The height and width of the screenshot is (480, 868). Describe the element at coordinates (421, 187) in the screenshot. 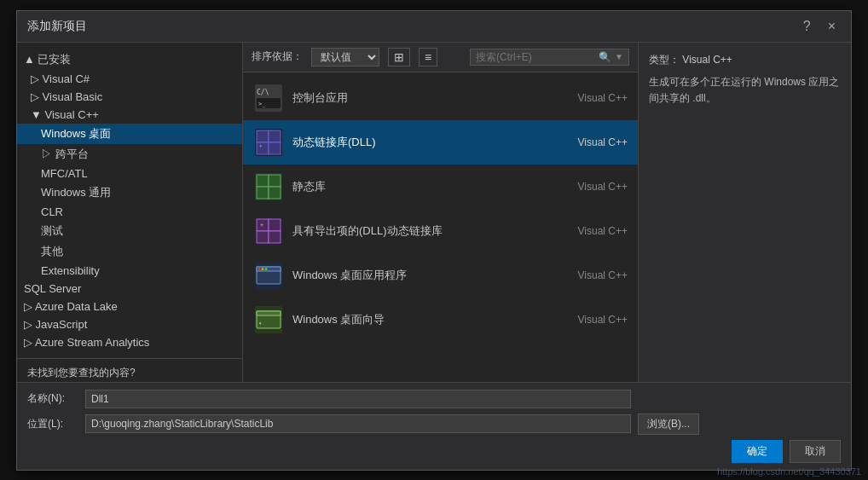

I see `static-lib-name: 静态库` at that location.